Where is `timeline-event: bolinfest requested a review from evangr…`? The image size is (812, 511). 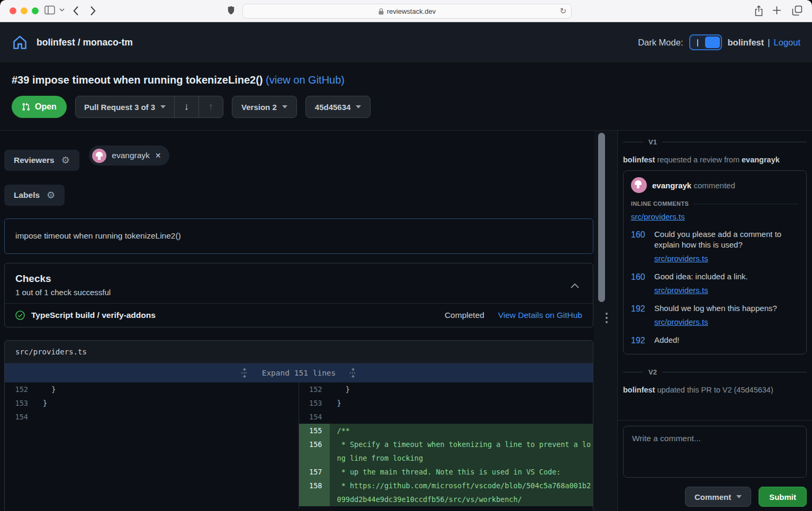
timeline-event: bolinfest requested a review from evangr… is located at coordinates (715, 160).